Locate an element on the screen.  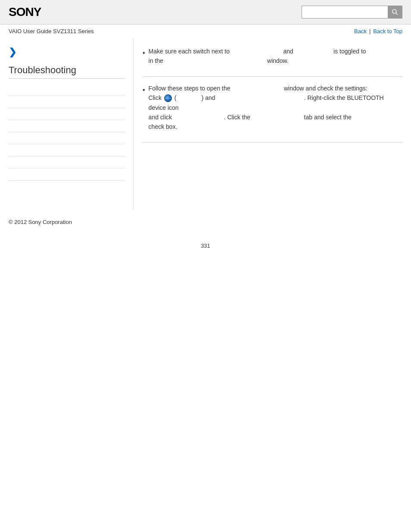
page-number: 331 is located at coordinates (206, 246).